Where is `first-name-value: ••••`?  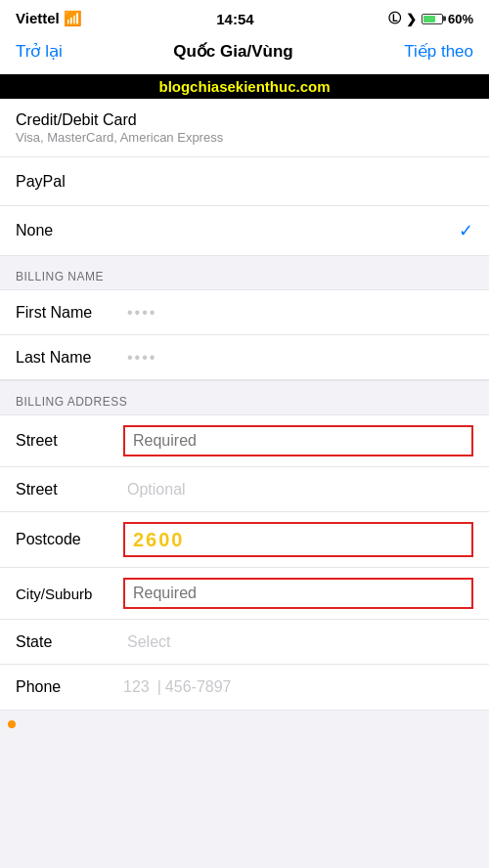
first-name-value: •••• is located at coordinates (298, 313).